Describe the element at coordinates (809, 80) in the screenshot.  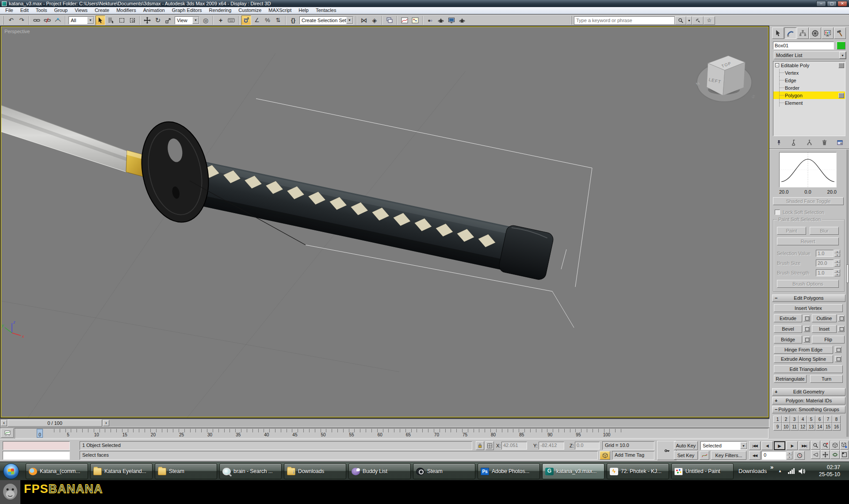
I see `stack-item-edge: Edge` at that location.